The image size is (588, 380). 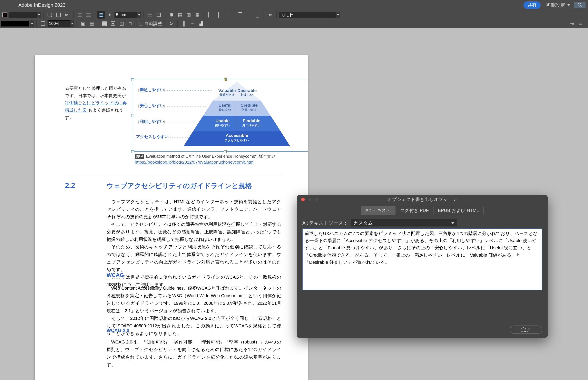 What do you see at coordinates (70, 186) in the screenshot?
I see `section-number: 2.2` at bounding box center [70, 186].